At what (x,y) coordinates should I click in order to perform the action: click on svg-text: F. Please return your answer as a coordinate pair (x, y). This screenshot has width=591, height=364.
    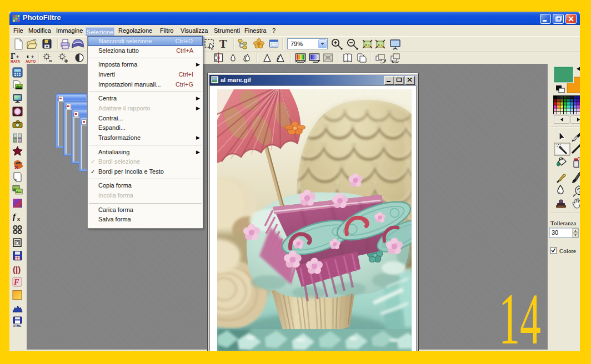
    Looking at the image, I should click on (17, 282).